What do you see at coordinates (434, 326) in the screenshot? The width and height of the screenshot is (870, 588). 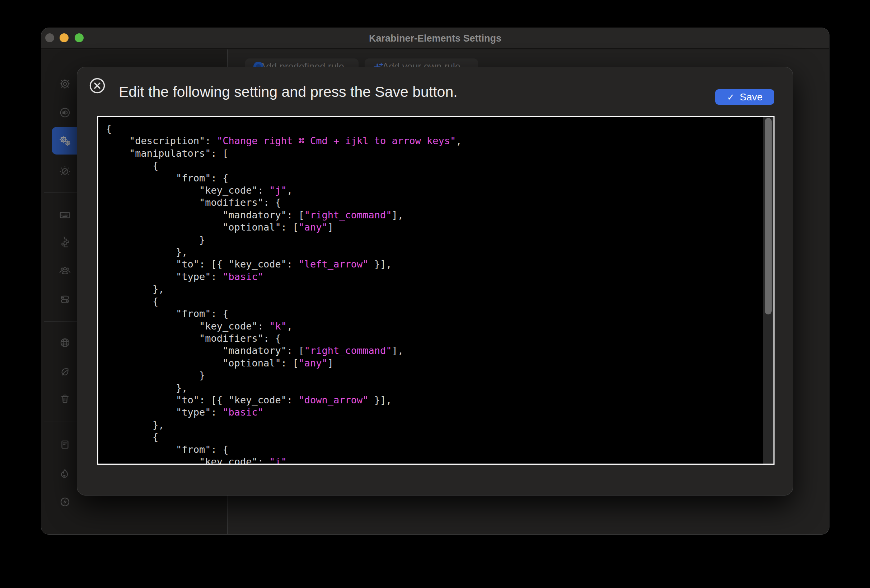 I see `code-line: "key_code": "k",` at bounding box center [434, 326].